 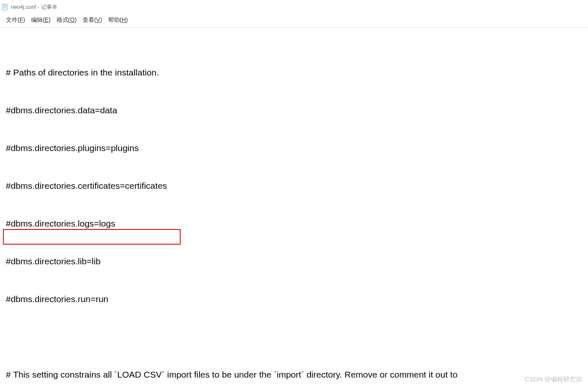 What do you see at coordinates (294, 7) in the screenshot?
I see `title-bar: neo4j.conf - 记事本` at bounding box center [294, 7].